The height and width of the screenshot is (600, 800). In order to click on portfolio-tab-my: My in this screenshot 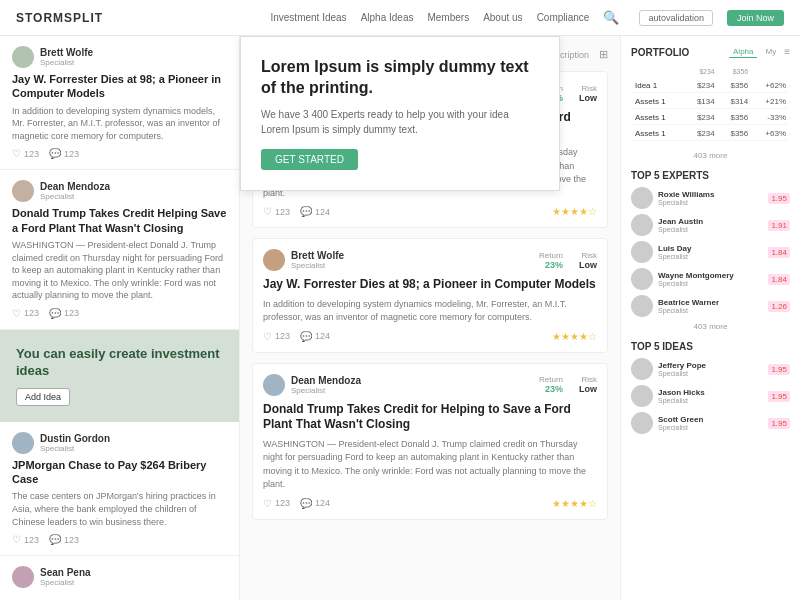, I will do `click(770, 52)`.